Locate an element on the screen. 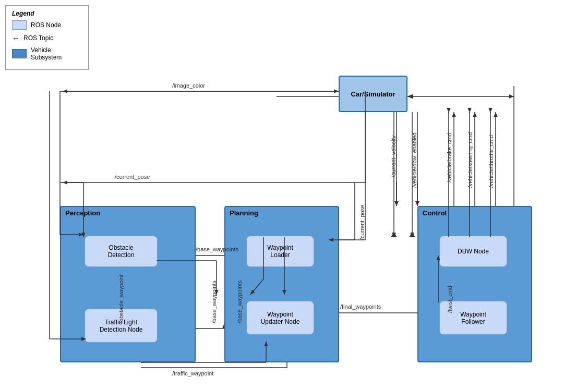 Image resolution: width=588 pixels, height=389 pixels. topic-base-waypoints: /base_waypoints is located at coordinates (217, 249).